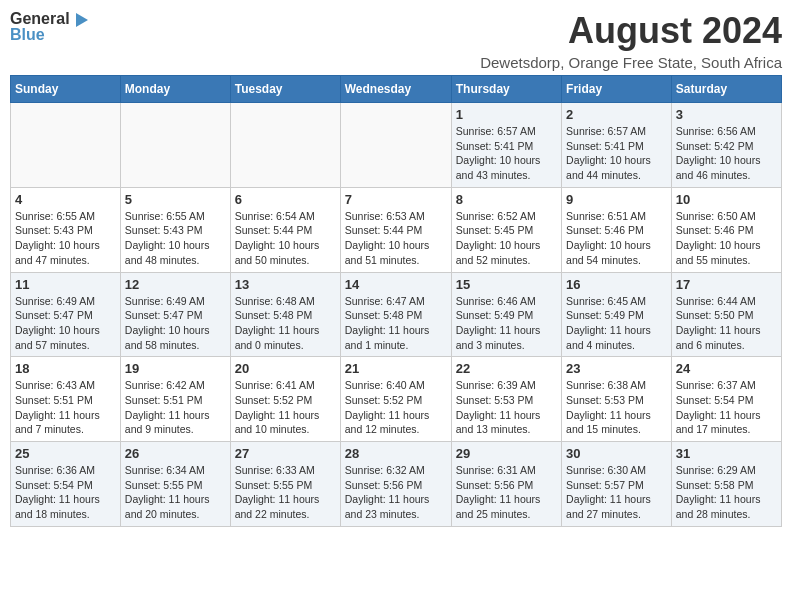 Image resolution: width=792 pixels, height=612 pixels. What do you see at coordinates (726, 114) in the screenshot?
I see `day-number: 3` at bounding box center [726, 114].